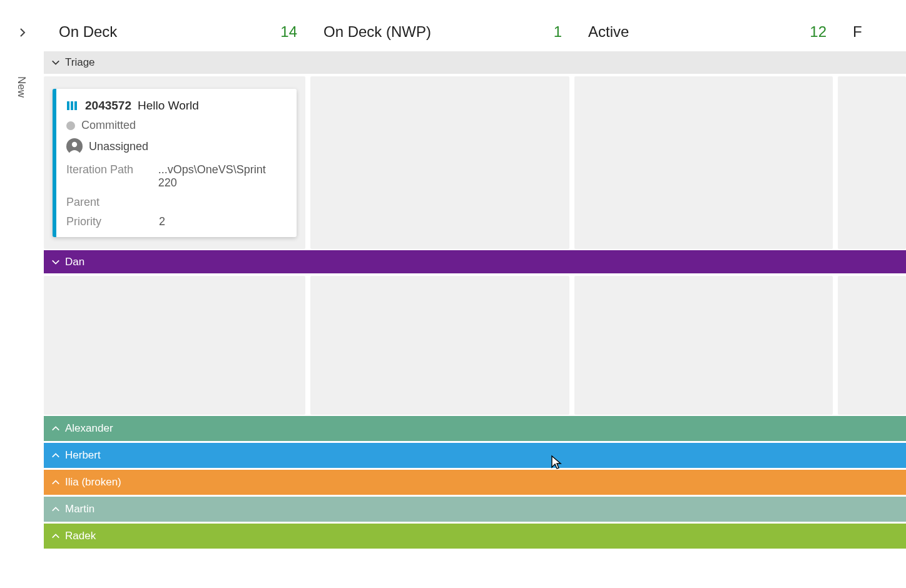 The image size is (906, 588). What do you see at coordinates (453, 32) in the screenshot?
I see `board-columns-header: On Deck 14 On Deck (NWP) 1 Active 12 F` at bounding box center [453, 32].